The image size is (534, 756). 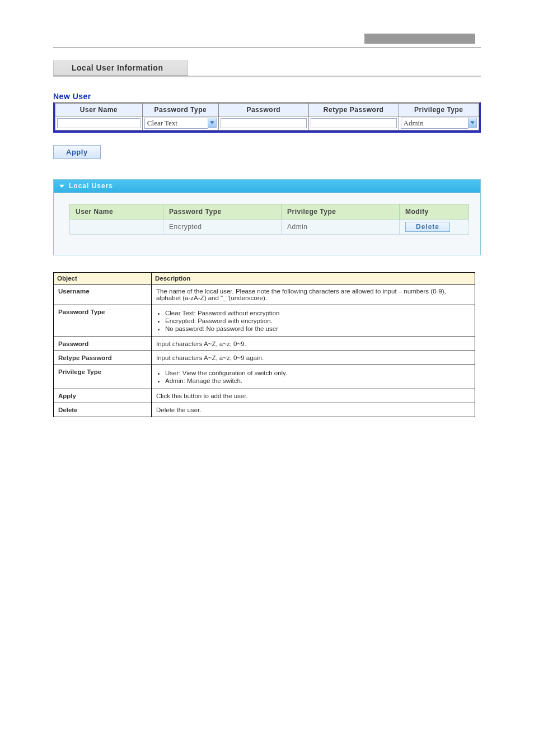 What do you see at coordinates (103, 377) in the screenshot?
I see `desc-label: Privilege Type` at bounding box center [103, 377].